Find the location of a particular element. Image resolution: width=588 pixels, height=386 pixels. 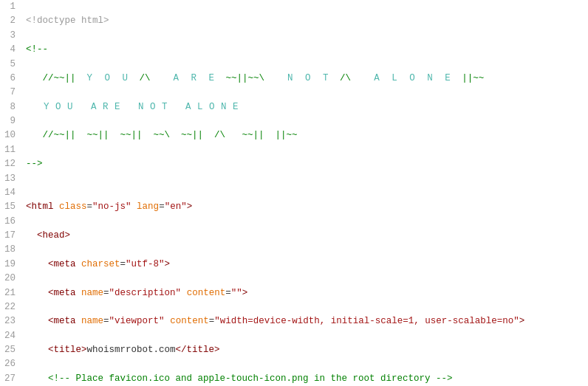

line-9: <head> is located at coordinates (307, 236).